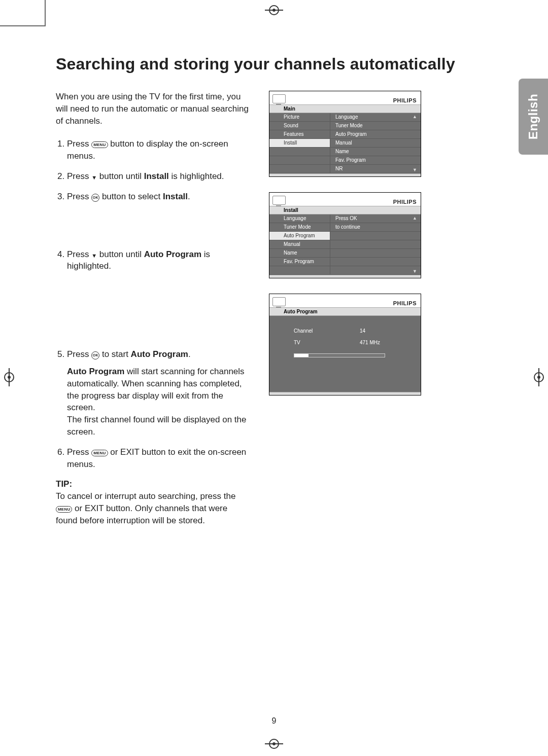 This screenshot has width=548, height=756. What do you see at coordinates (274, 11) in the screenshot?
I see `registration-mark-top` at bounding box center [274, 11].